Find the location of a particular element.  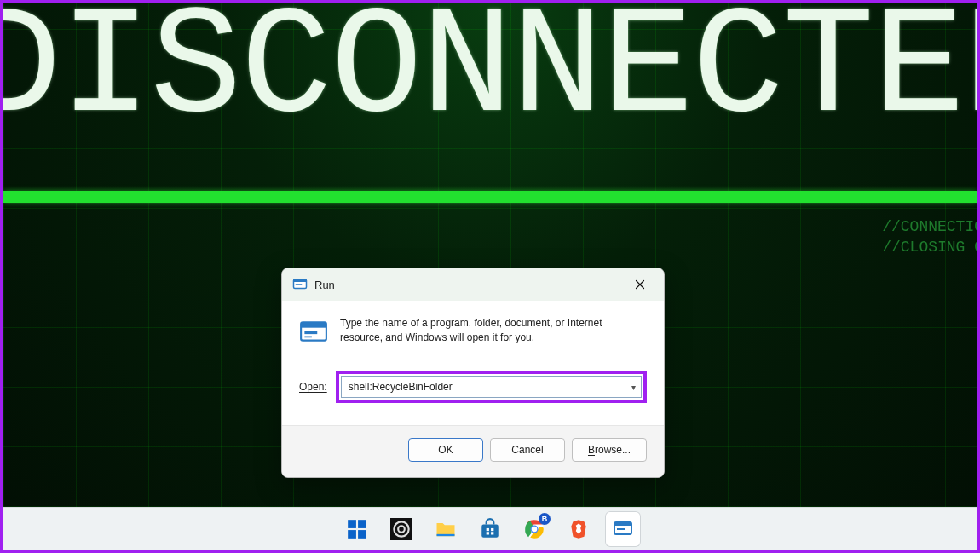

run-open-combobox: shell:RecycleBinFolder ▾ is located at coordinates (491, 387).